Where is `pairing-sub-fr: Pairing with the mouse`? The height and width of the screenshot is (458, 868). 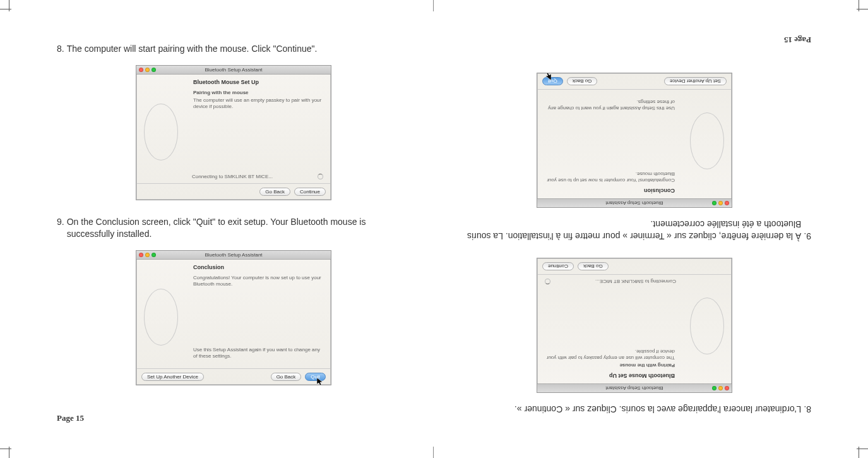
pairing-sub-fr: Pairing with the mouse is located at coordinates (610, 365).